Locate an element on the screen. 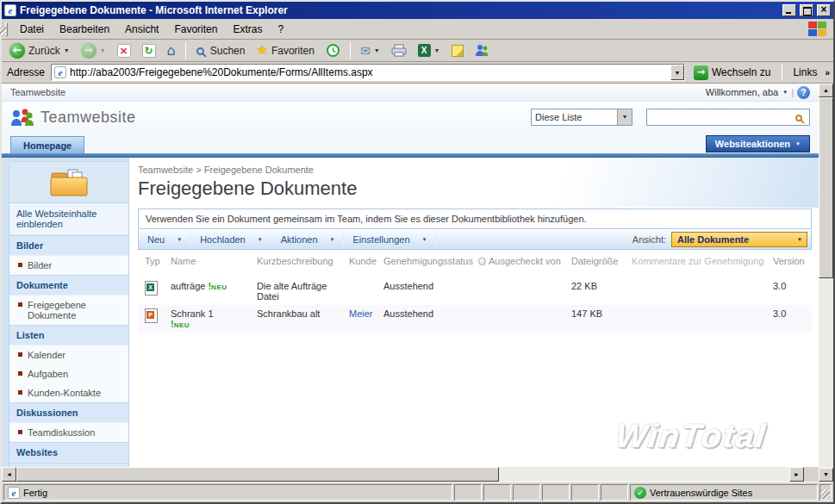 The height and width of the screenshot is (504, 835). search-button: Suchen is located at coordinates (221, 51).